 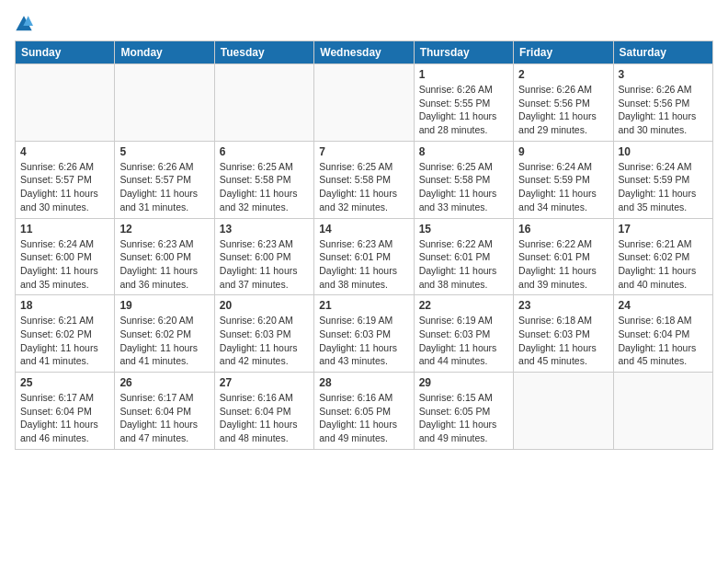 What do you see at coordinates (64, 229) in the screenshot?
I see `day-number: 11` at bounding box center [64, 229].